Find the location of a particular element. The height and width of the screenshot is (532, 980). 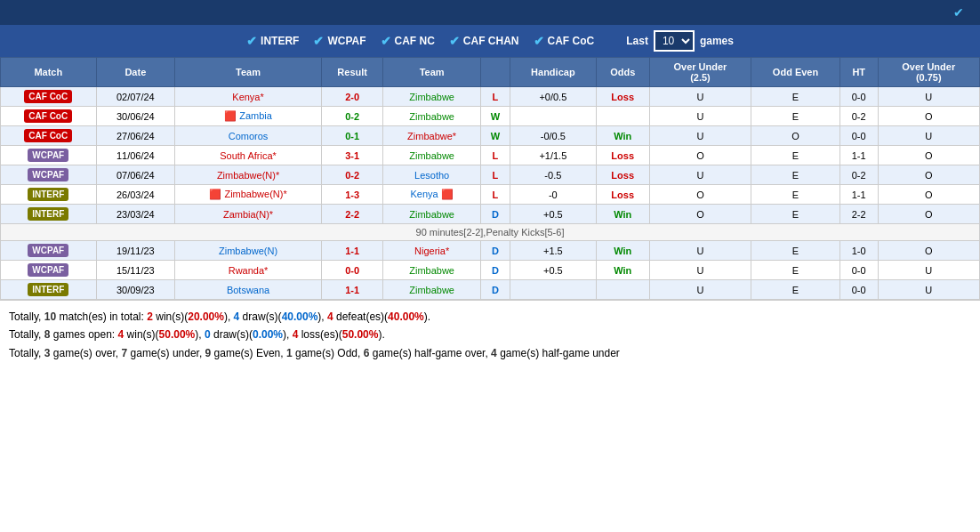

team2-name: Zimbabwe* is located at coordinates (432, 136).